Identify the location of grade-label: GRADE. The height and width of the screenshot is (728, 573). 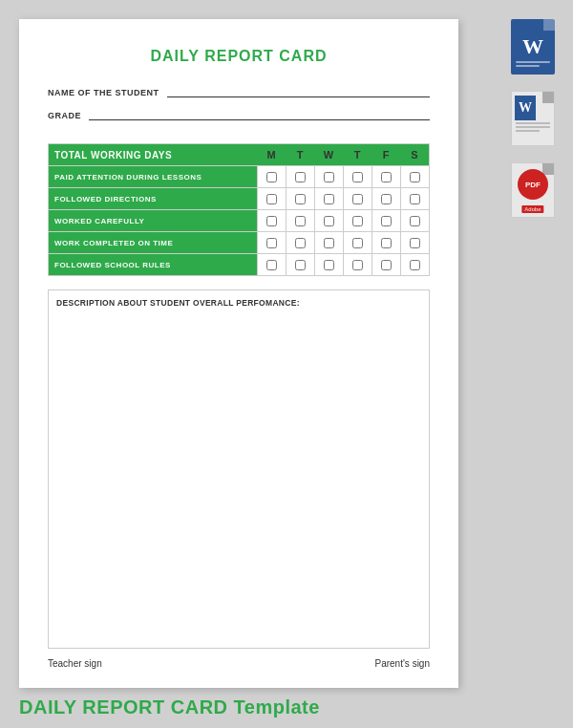
(65, 116).